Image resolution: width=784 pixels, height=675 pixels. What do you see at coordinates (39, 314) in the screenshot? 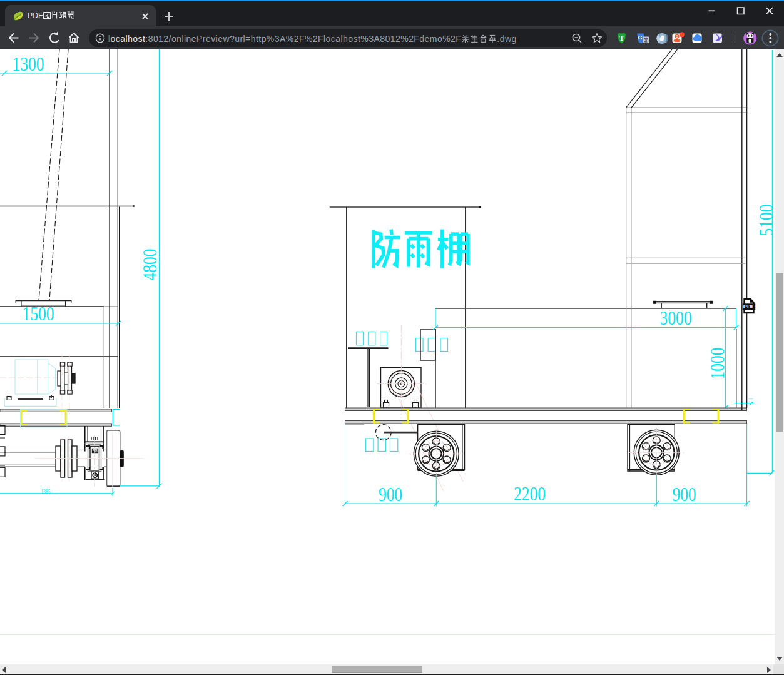
I see `svg-text: 1500` at bounding box center [39, 314].